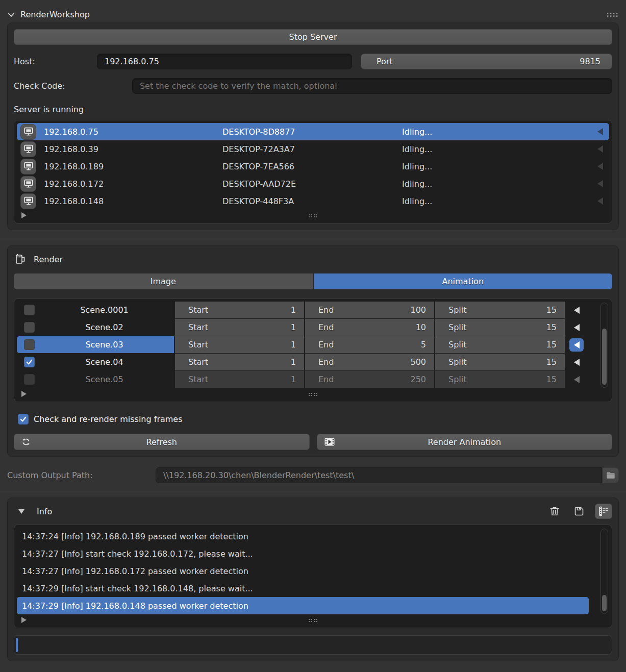  Describe the element at coordinates (163, 282) in the screenshot. I see `tab-image: Image` at that location.